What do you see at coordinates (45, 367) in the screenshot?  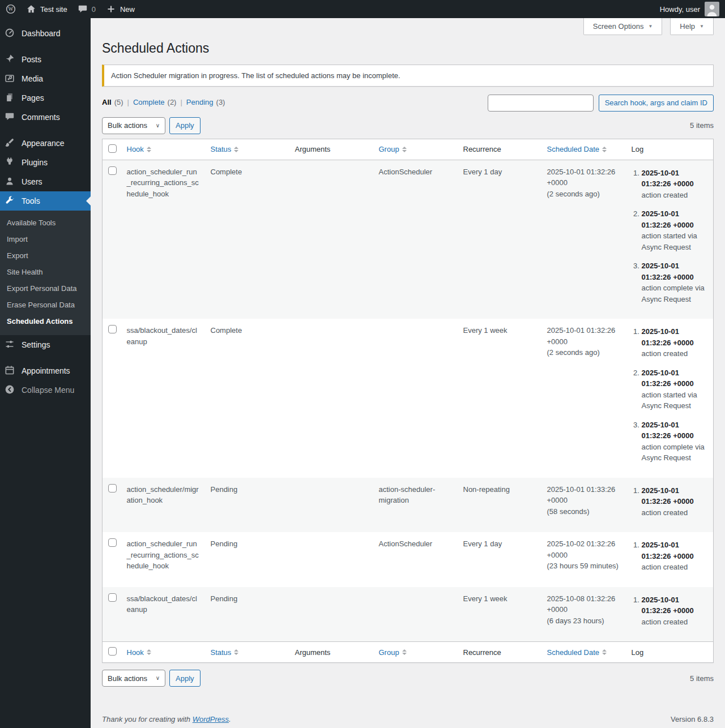 I see `sidebar-menu-bottom: SettingsAppointmentsCollapse Menu` at bounding box center [45, 367].